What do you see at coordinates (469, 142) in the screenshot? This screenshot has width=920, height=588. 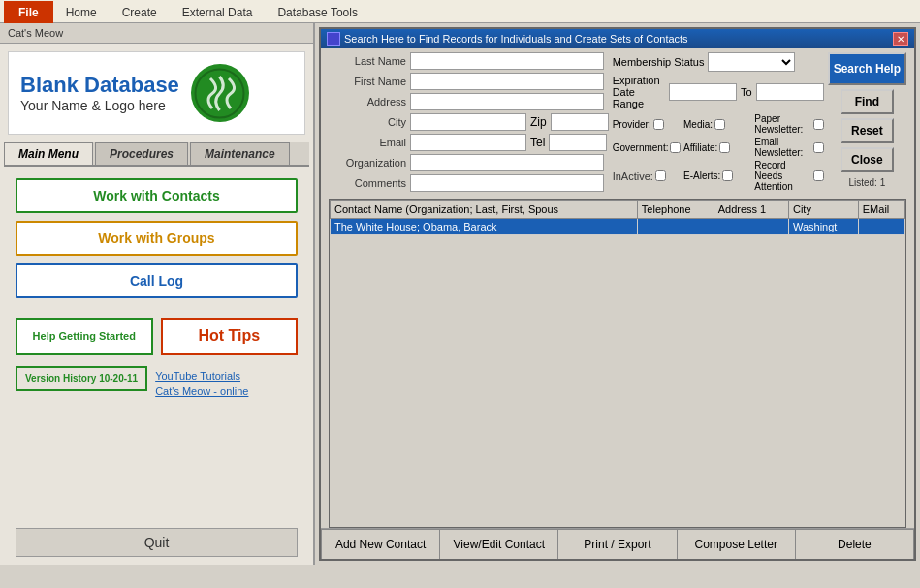 I see `email-tel-row: Email Tel` at bounding box center [469, 142].